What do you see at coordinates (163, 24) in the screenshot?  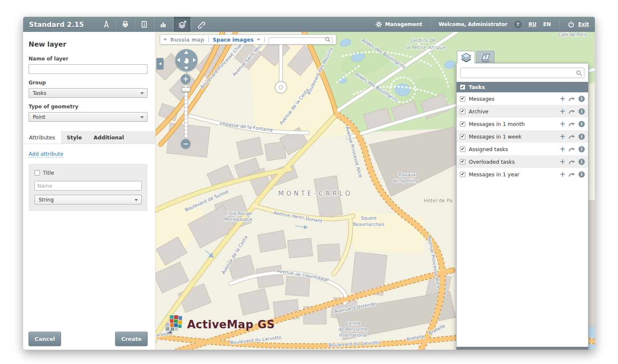 I see `statistics-button` at bounding box center [163, 24].